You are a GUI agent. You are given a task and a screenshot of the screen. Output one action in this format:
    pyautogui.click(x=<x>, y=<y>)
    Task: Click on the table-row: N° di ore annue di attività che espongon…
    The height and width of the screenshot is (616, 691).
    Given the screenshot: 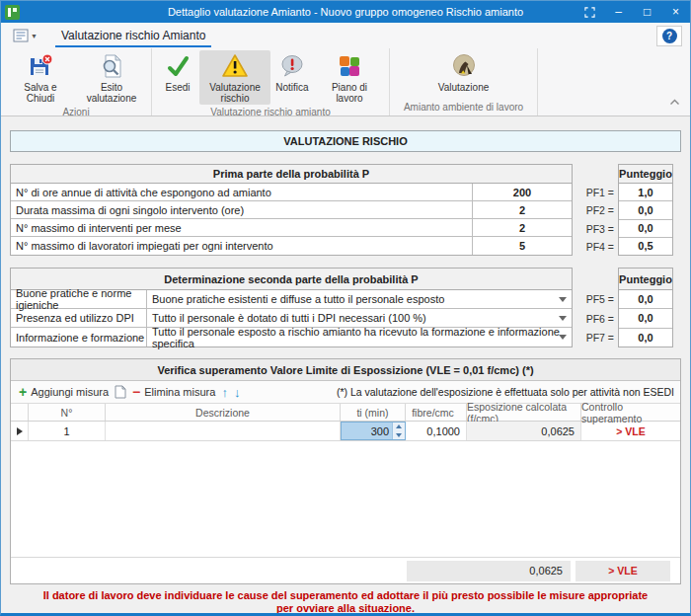 What is the action you would take?
    pyautogui.click(x=291, y=192)
    